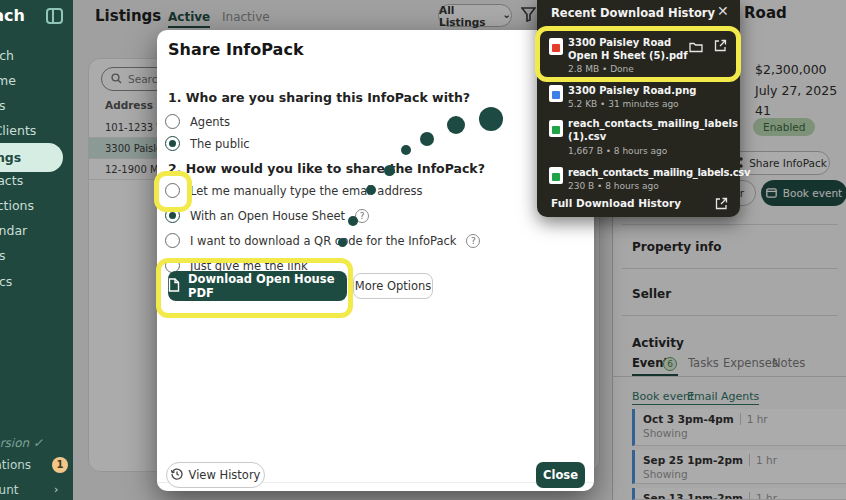 This screenshot has height=500, width=846. I want to click on view-history-button: View History, so click(216, 475).